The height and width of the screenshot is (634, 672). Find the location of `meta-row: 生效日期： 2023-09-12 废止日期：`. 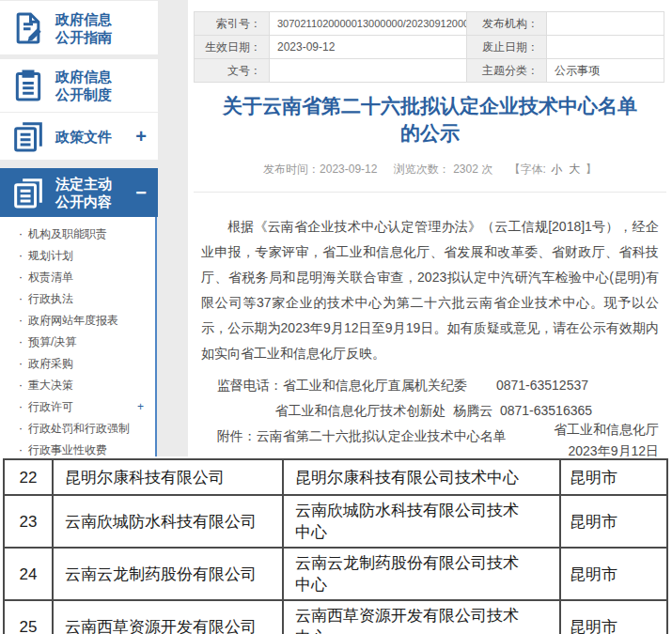

meta-row: 生效日期： 2023-09-12 废止日期： is located at coordinates (430, 47).